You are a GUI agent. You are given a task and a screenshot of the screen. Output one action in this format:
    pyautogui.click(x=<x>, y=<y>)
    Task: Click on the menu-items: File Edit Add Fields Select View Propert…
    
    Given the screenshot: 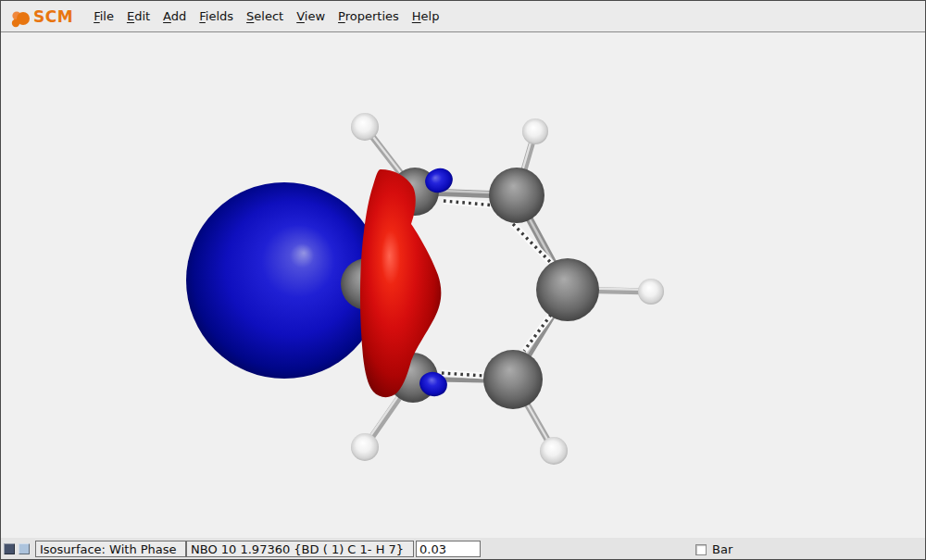 What is the action you would take?
    pyautogui.click(x=267, y=17)
    